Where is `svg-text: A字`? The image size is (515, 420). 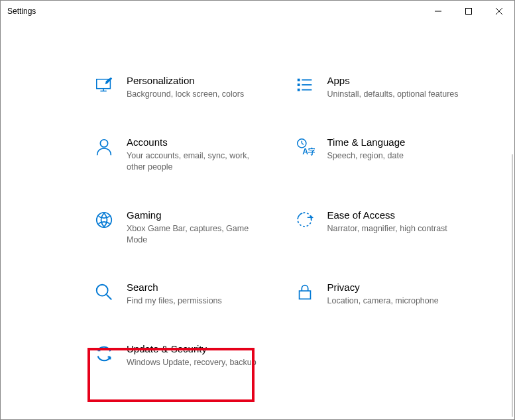
svg-text: A字 is located at coordinates (309, 152).